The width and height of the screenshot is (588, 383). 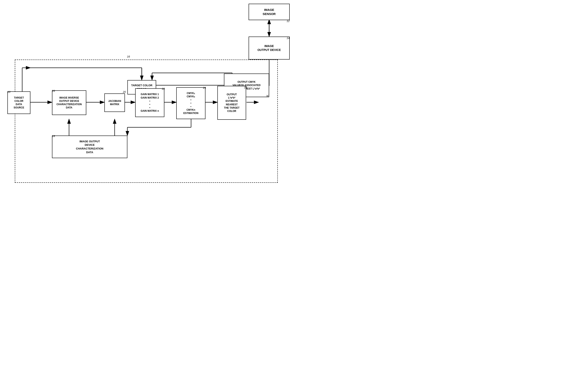 I want to click on box-cmyk-estimation: CMYK₁ CMYK₂ • • • CMYKn ESTIMATION, so click(x=191, y=103).